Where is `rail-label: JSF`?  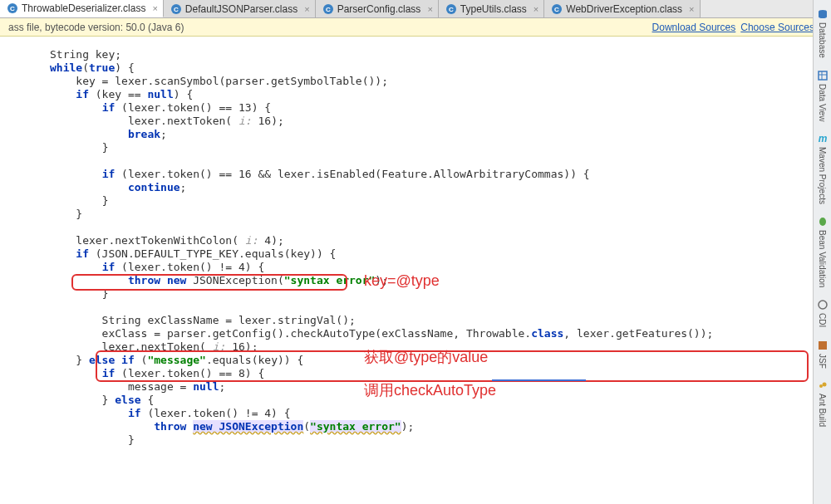 rail-label: JSF is located at coordinates (823, 361).